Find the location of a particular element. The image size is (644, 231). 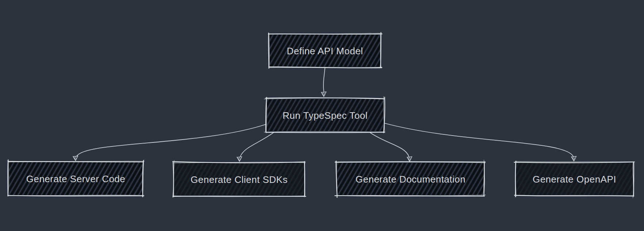

flowchart-node-generate-documentation: Generate Documentation is located at coordinates (410, 179).